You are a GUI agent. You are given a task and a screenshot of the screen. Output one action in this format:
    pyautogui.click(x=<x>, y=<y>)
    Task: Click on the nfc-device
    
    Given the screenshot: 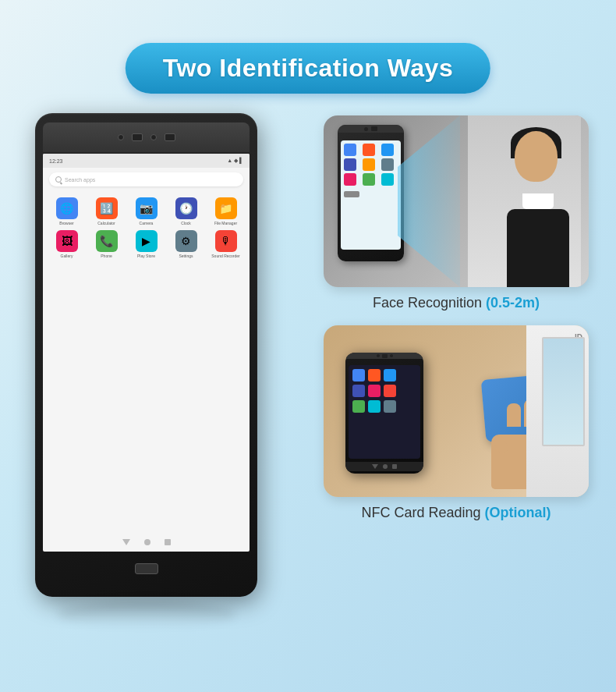 What is the action you would take?
    pyautogui.click(x=384, y=413)
    